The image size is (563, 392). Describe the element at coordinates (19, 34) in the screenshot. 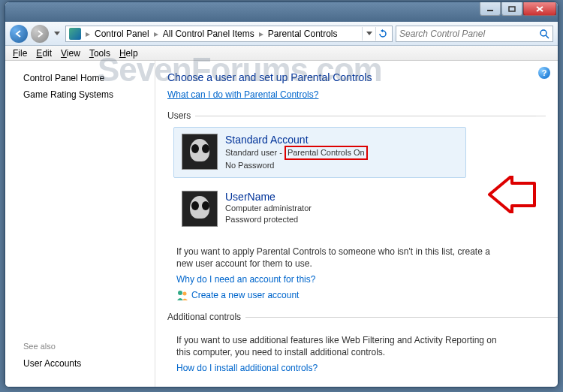

I see `back-button` at that location.